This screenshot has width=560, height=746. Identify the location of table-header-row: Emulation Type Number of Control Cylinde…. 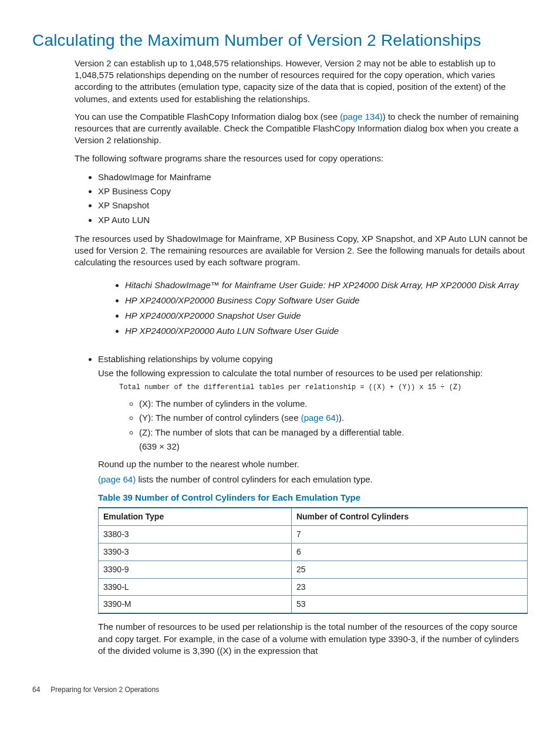
(313, 517).